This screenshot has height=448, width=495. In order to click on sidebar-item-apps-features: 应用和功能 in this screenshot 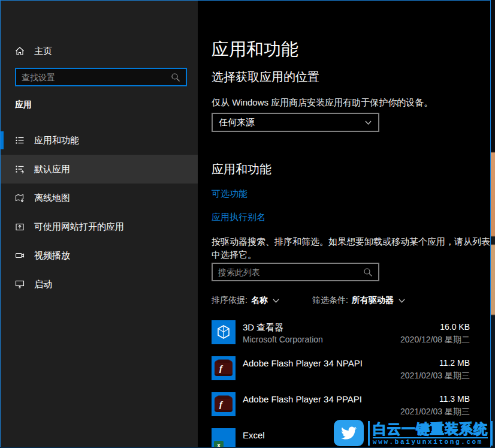, I will do `click(99, 140)`.